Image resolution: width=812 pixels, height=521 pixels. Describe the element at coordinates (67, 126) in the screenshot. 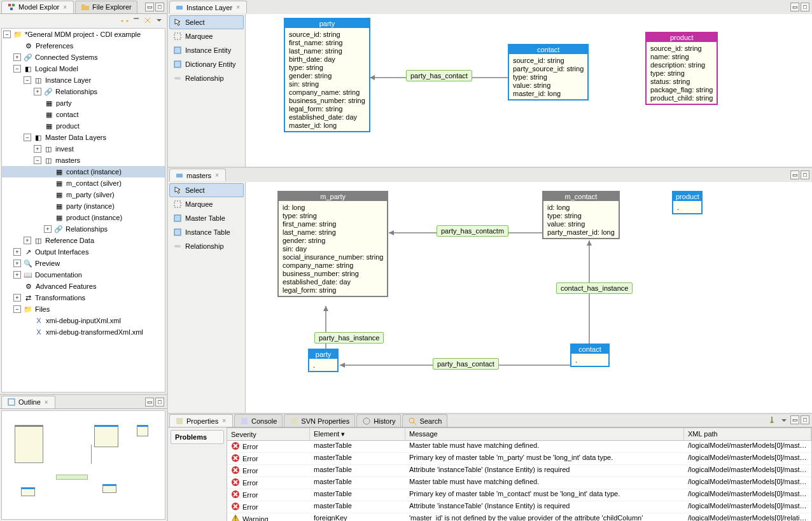

I see `tree-label: product` at that location.